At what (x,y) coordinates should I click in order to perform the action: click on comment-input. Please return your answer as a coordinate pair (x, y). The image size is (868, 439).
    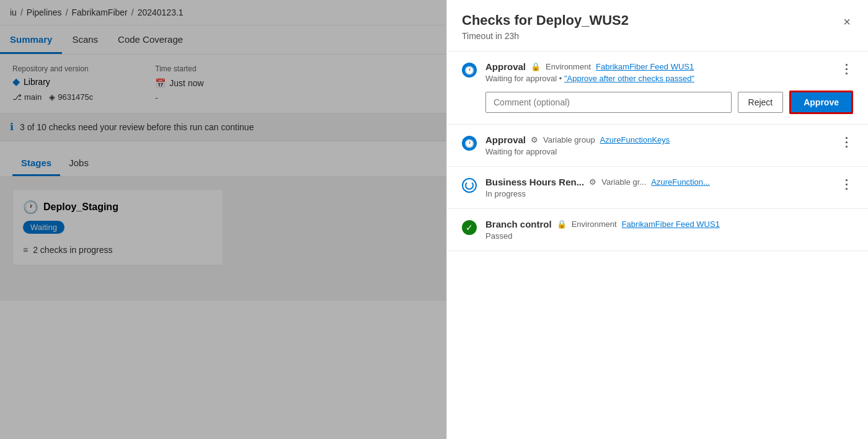
    Looking at the image, I should click on (609, 102).